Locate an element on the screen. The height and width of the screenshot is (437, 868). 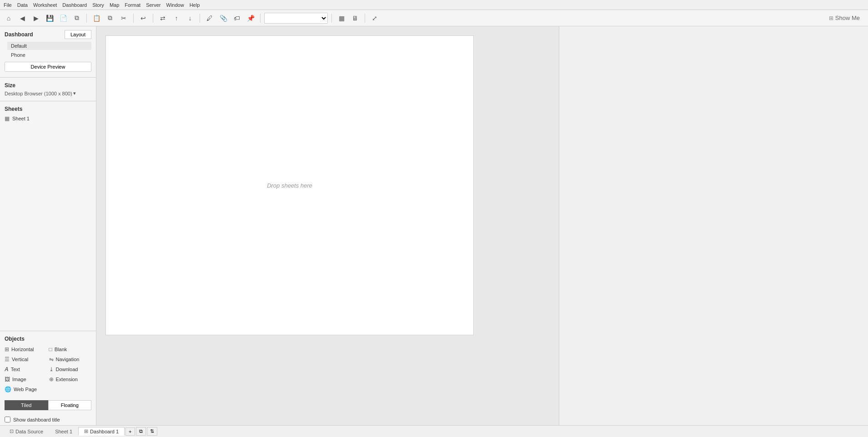
device-preview-row: Device Preview is located at coordinates (48, 68).